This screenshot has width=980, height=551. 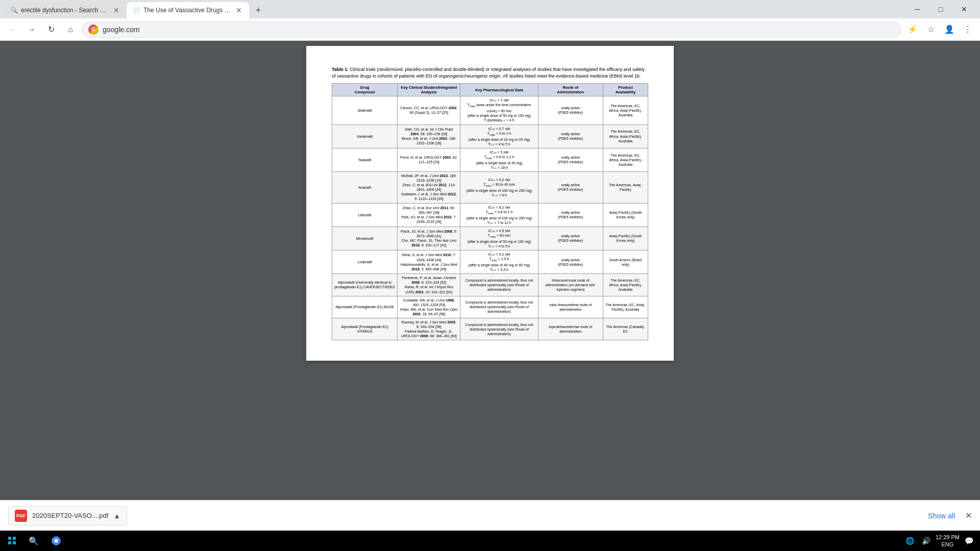 I want to click on tab1-title: erectile dysfunction - Search Res..., so click(x=65, y=10).